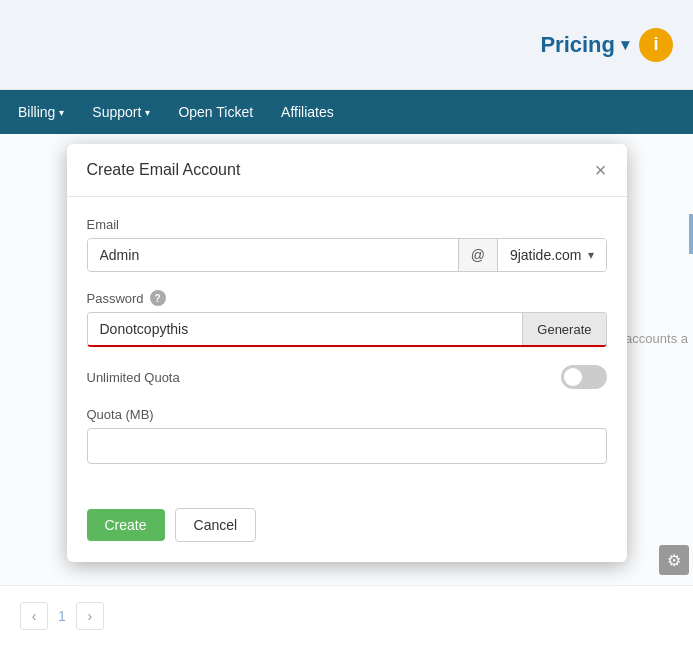 The width and height of the screenshot is (693, 645). What do you see at coordinates (347, 436) in the screenshot?
I see `quota-mb-form-group: Quota (MB)` at bounding box center [347, 436].